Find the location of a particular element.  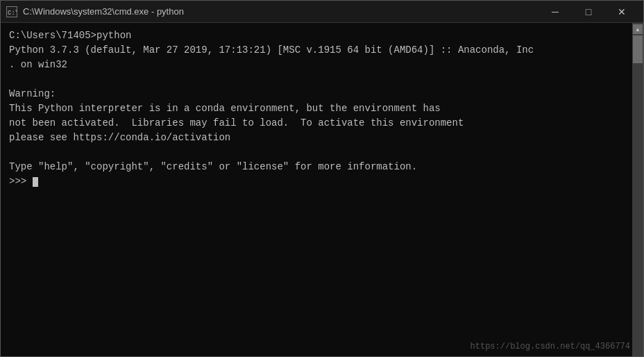

scroll-up-button: ▲ is located at coordinates (638, 29).